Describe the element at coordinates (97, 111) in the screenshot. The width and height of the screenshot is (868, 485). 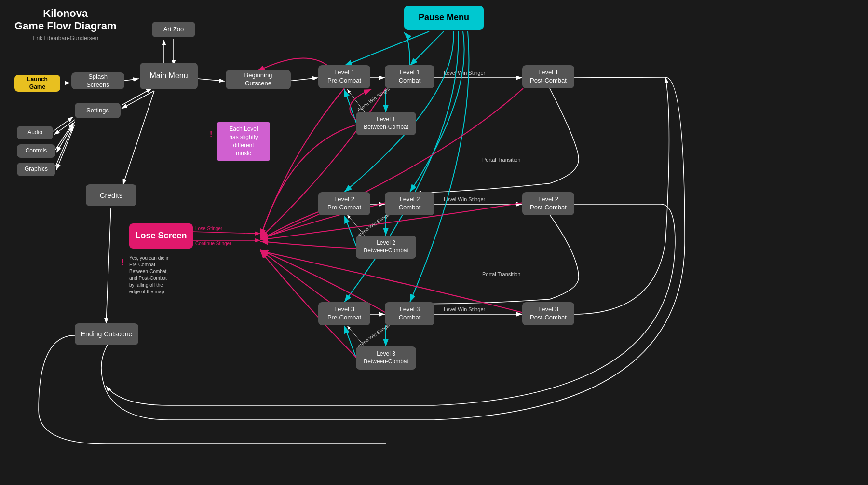
I see `settings-node: Settings` at that location.